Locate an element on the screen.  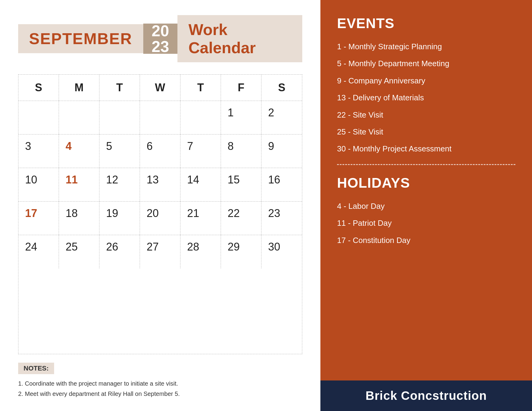
section-divider is located at coordinates (426, 164).